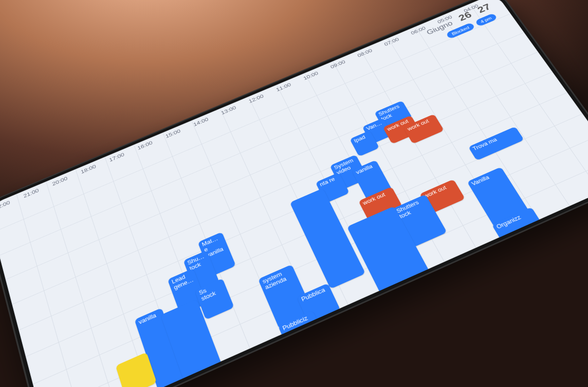 Image resolution: width=588 pixels, height=387 pixels. I want to click on calendar-event-system-azienda: system azienda, so click(286, 297).